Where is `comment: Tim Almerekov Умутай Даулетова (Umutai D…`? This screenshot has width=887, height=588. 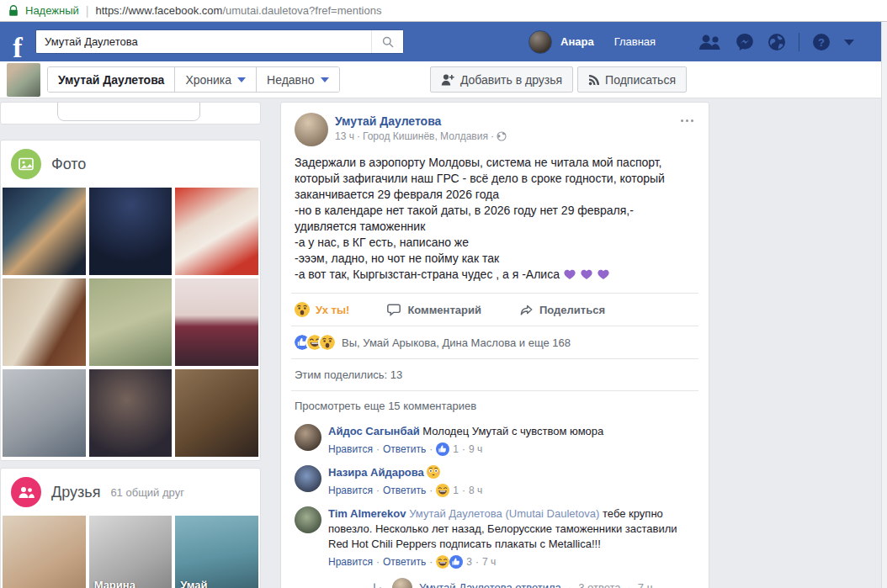 comment: Tim Almerekov Умутай Даулетова (Umutai D… is located at coordinates (495, 547).